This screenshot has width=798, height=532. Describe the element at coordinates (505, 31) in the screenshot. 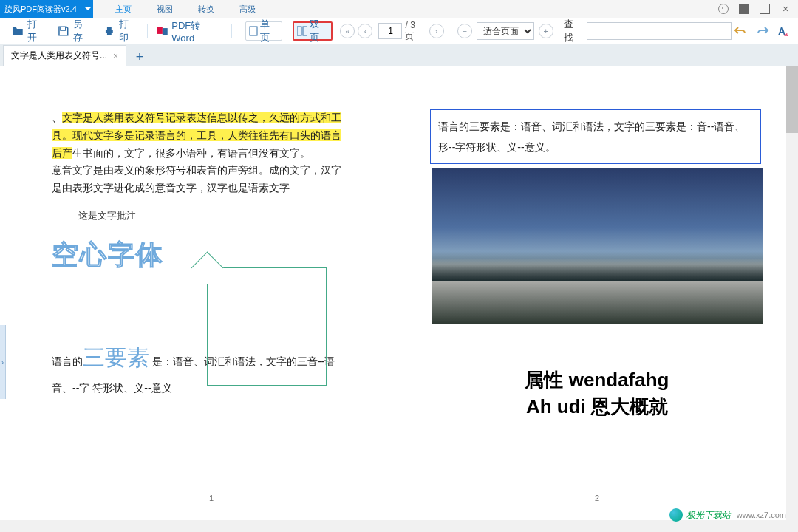

I see `zoom-select: 适合页面` at that location.